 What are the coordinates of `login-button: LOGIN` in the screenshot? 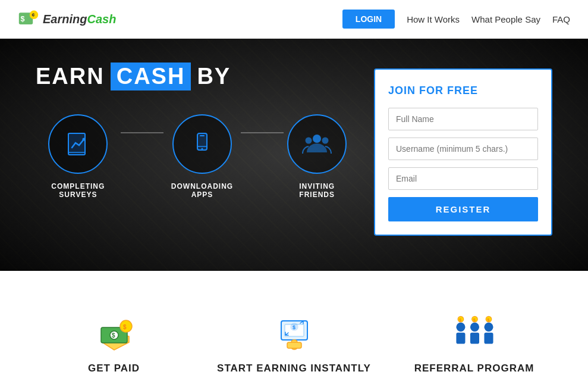 It's located at (369, 19).